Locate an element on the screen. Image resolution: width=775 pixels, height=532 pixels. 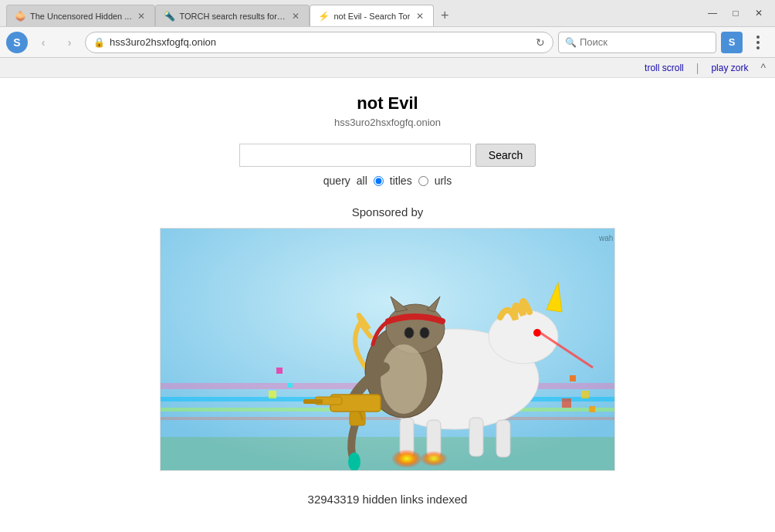
tab2-title: TORCH search results for: ... is located at coordinates (232, 16).